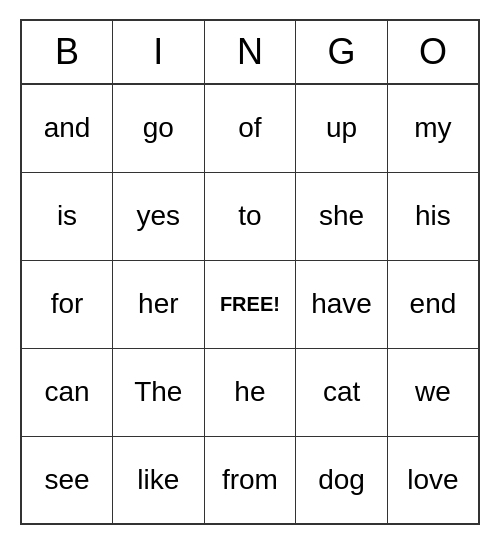  I want to click on cell-1-1: yes, so click(159, 216).